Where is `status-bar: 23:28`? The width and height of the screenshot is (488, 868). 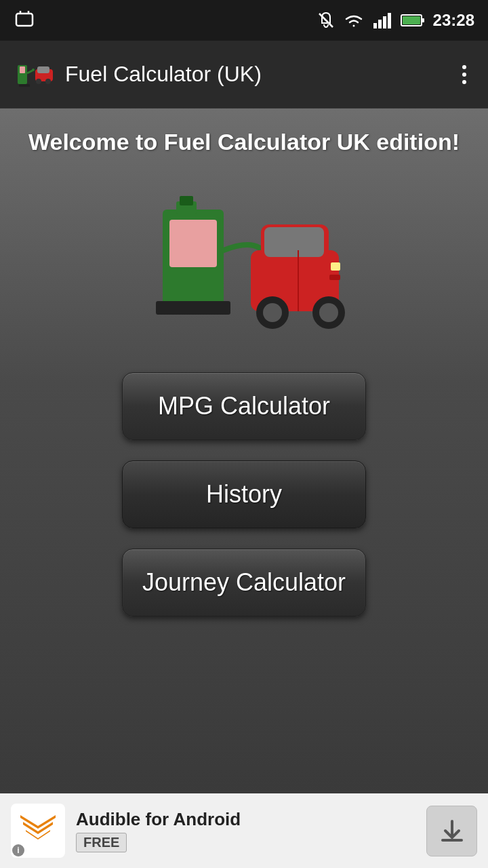 status-bar: 23:28 is located at coordinates (244, 20).